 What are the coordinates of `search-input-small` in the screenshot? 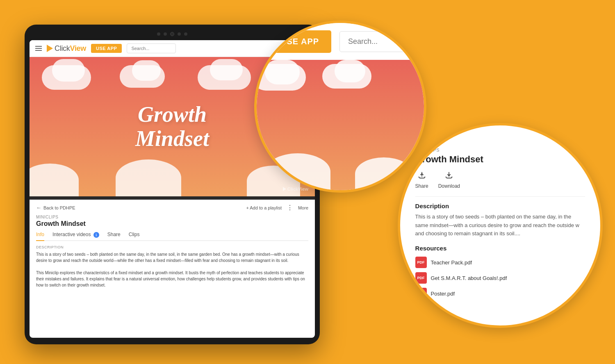 It's located at (151, 48).